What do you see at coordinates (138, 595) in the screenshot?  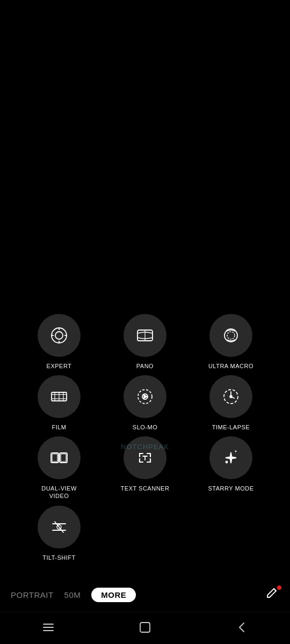 I see `bottom-modes: PORTRAIT 50M MORE` at bounding box center [138, 595].